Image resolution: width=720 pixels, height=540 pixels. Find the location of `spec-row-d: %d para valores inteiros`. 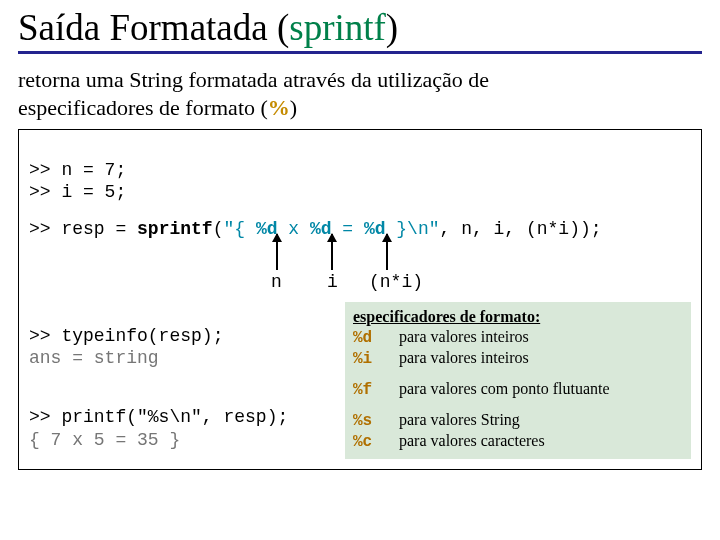

spec-row-d: %d para valores inteiros is located at coordinates (518, 338).